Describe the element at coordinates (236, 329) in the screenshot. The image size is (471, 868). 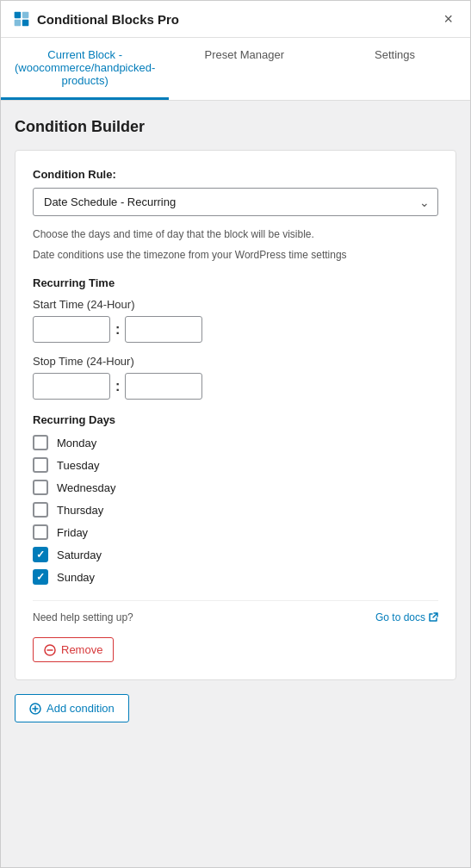
I see `start-time-row: 8 : 00` at that location.